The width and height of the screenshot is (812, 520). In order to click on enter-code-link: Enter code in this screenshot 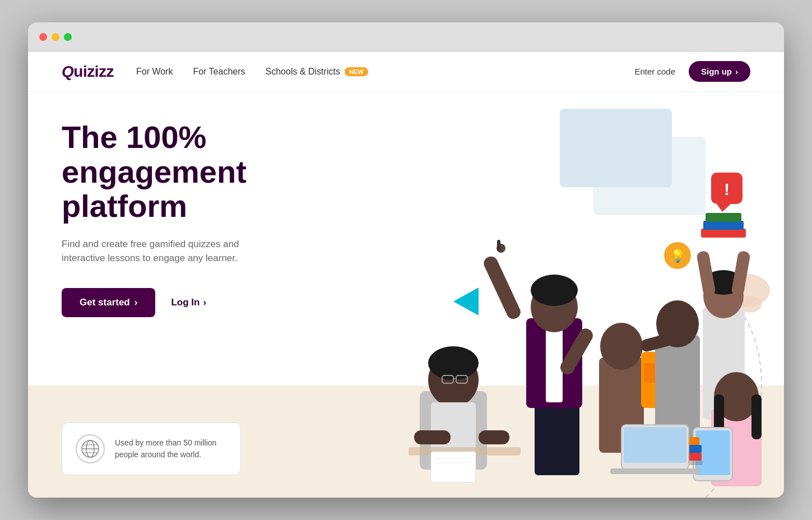, I will do `click(655, 72)`.